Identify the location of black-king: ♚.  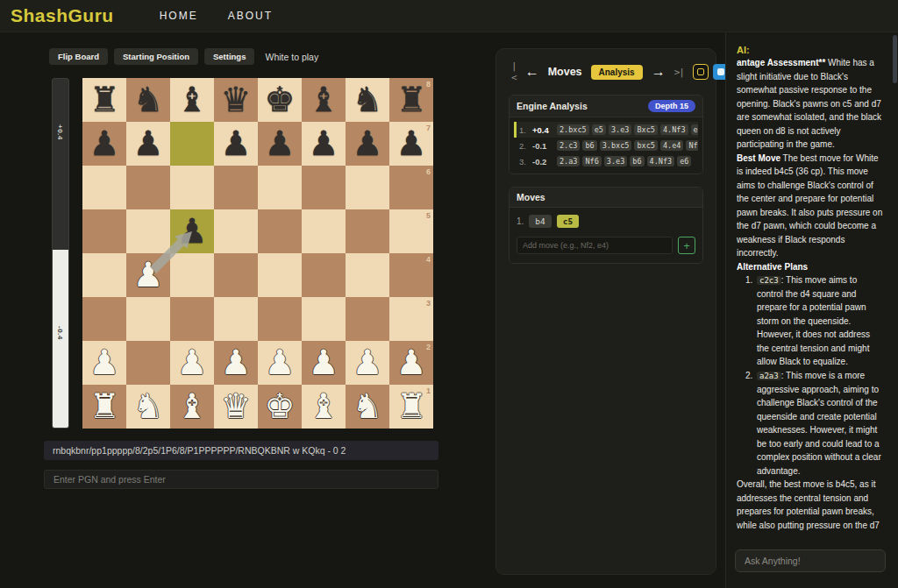
(280, 100).